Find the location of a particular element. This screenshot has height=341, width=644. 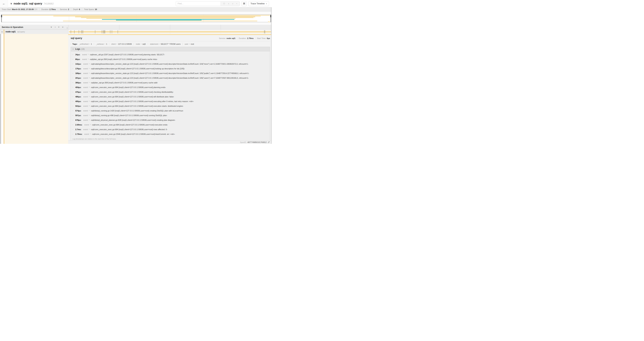

tree-controls: ∨ › » » is located at coordinates (57, 27).